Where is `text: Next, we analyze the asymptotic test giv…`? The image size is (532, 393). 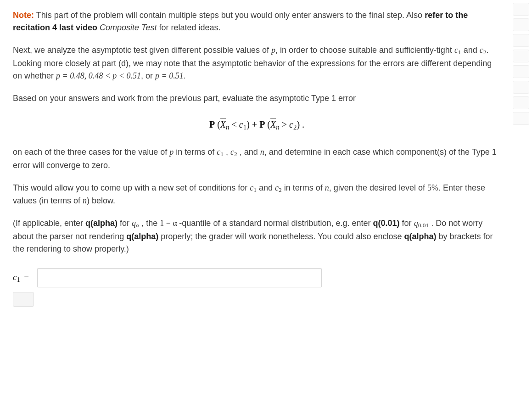 text: Next, we analyze the asymptotic test giv… is located at coordinates (142, 50).